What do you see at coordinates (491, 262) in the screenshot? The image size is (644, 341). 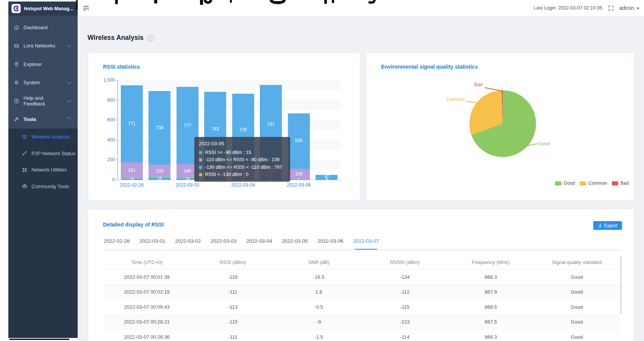 I see `column-header: Frequency (MHz)` at bounding box center [491, 262].